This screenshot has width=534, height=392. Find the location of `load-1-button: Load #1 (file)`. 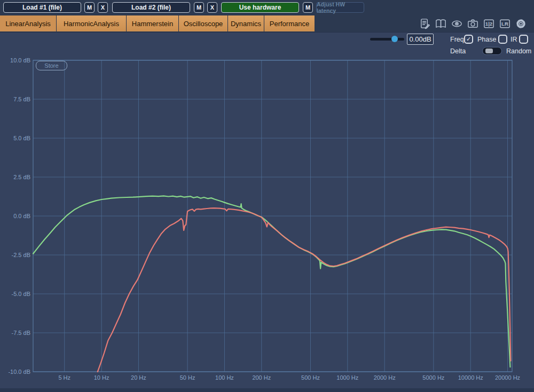

load-1-button: Load #1 (file) is located at coordinates (42, 7).